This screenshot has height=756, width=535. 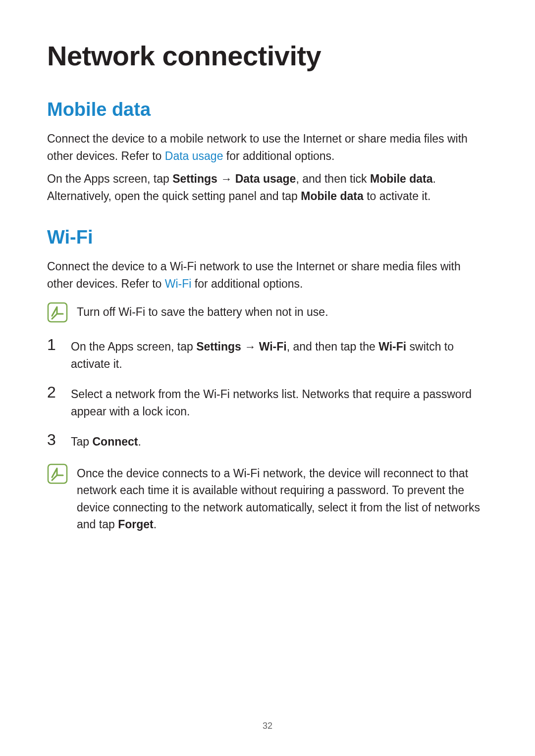 I want to click on step-text: On the Apps screen, tap Settings → Wi-Fi…, so click(x=279, y=354).